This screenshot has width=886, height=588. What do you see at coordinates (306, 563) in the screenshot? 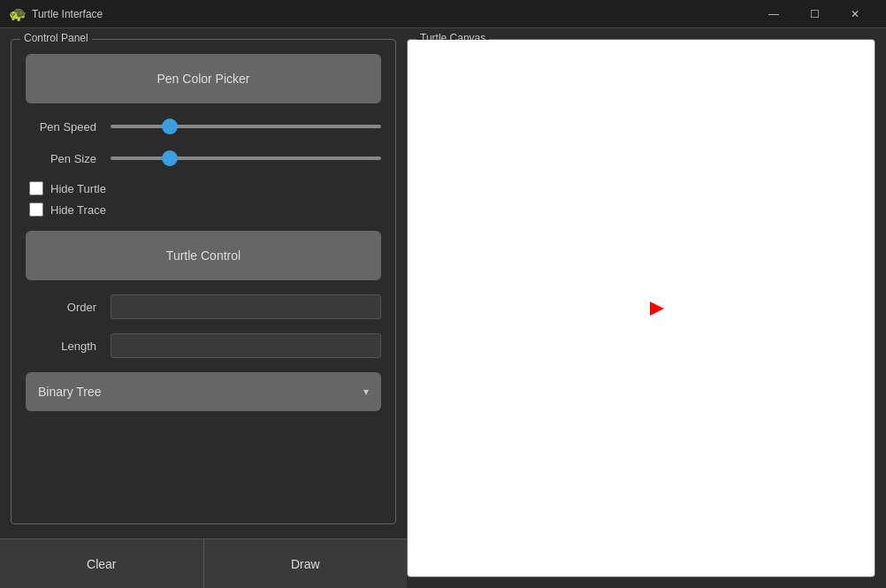
I see `draw-button: Draw` at bounding box center [306, 563].